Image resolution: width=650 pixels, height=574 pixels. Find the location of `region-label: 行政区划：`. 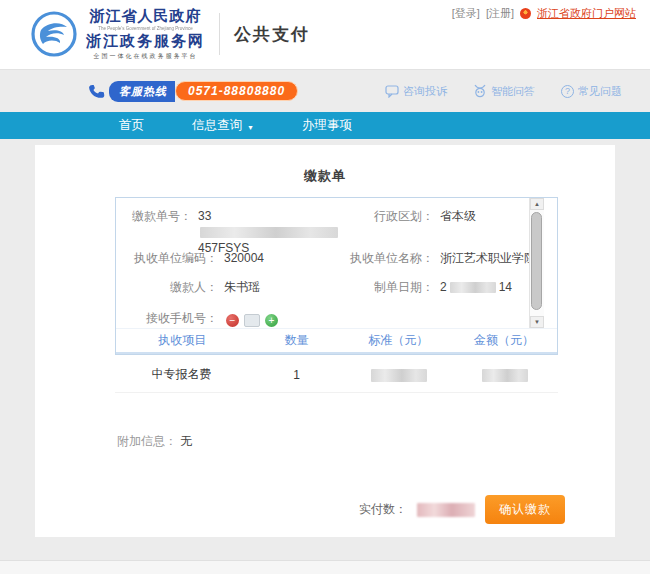

region-label: 行政区划： is located at coordinates (386, 215).